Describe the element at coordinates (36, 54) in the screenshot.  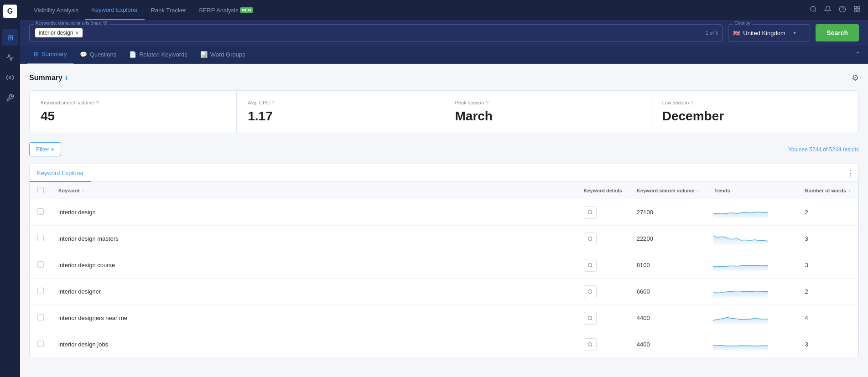
I see `summary-tab-icon: ⊞` at that location.